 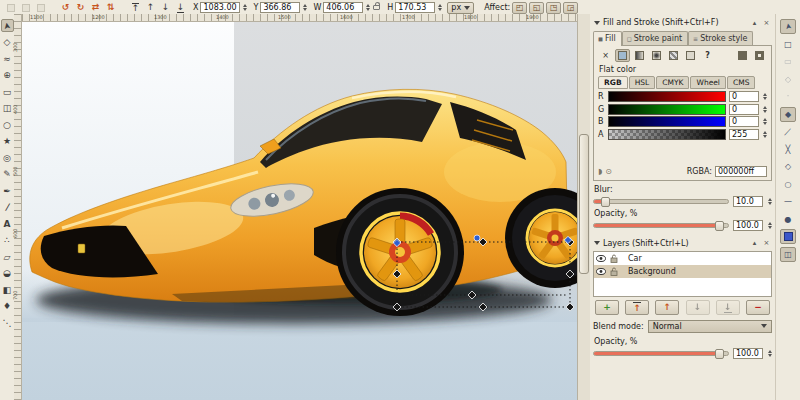 What do you see at coordinates (652, 272) in the screenshot?
I see `layer-name: Background` at bounding box center [652, 272].